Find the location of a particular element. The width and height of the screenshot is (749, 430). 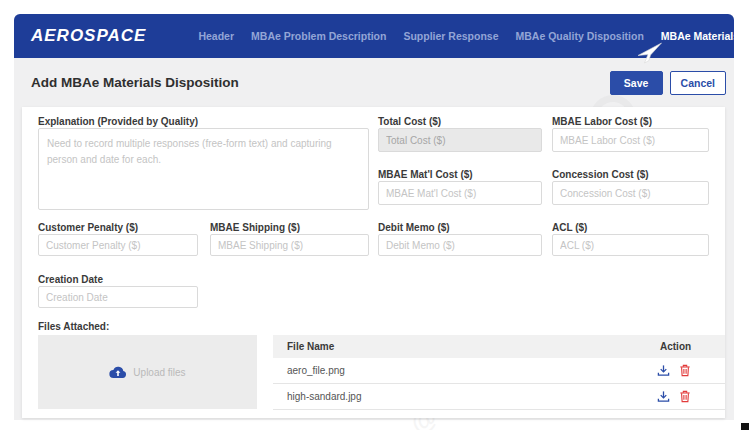

concession-cost-label: Concession Cost ($) is located at coordinates (600, 174).